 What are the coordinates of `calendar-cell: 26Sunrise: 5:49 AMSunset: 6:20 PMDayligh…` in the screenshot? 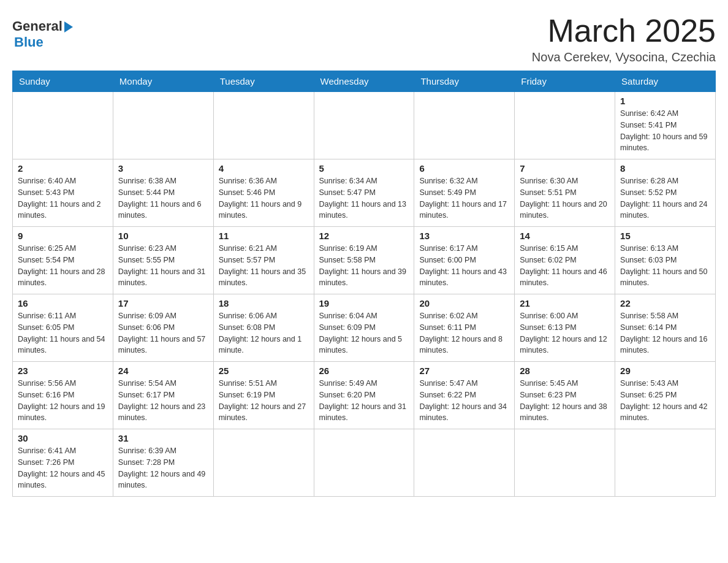 It's located at (364, 396).